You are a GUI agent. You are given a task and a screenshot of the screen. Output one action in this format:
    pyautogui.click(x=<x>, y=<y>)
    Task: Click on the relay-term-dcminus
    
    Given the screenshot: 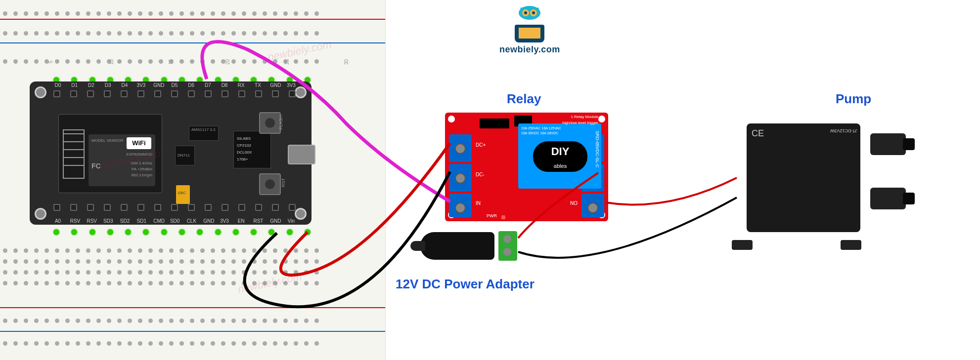 What is the action you would take?
    pyautogui.click(x=460, y=178)
    